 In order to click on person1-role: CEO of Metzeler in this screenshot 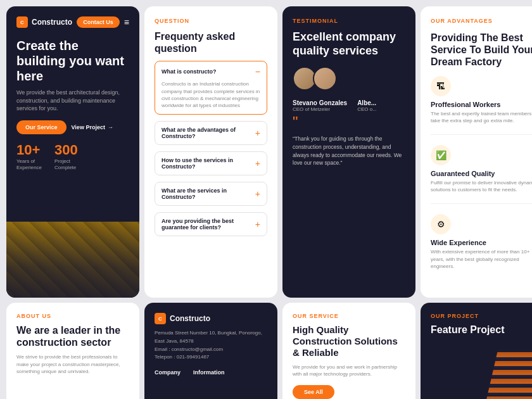, I will do `click(320, 109)`.